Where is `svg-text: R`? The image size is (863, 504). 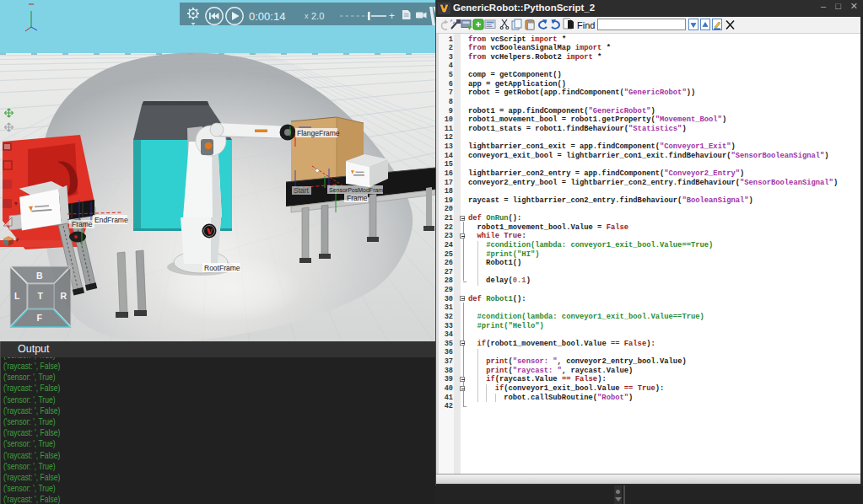 svg-text: R is located at coordinates (64, 296).